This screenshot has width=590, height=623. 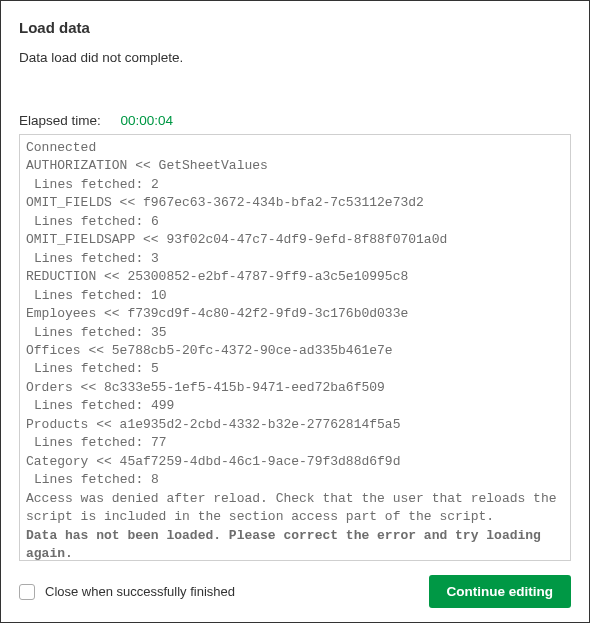 I want to click on log-line: Data has not been loaded. Please correct…, so click(x=294, y=544).